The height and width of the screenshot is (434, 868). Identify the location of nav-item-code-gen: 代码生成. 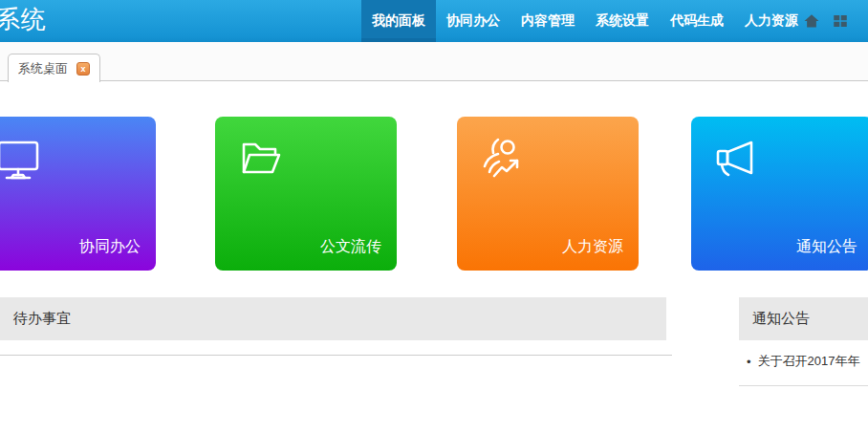
(697, 21).